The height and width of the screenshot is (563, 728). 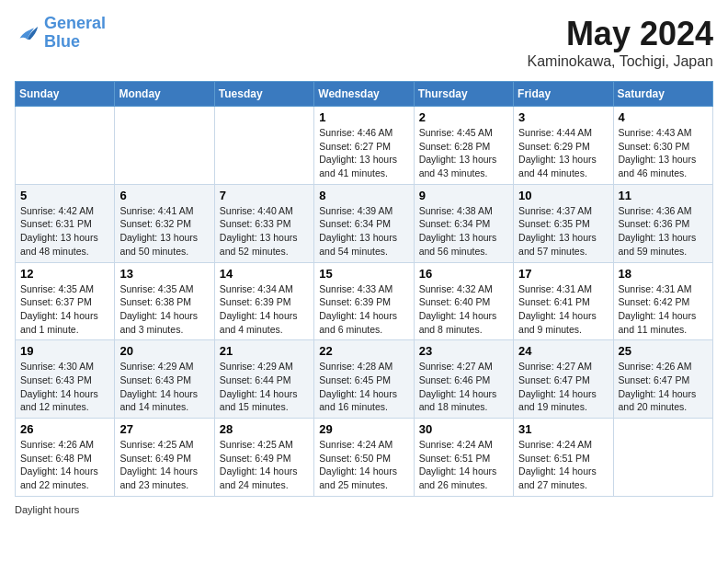 I want to click on day-info: Sunrise: 4:31 AM Sunset: 6:41 PM Dayligh…, so click(x=563, y=309).